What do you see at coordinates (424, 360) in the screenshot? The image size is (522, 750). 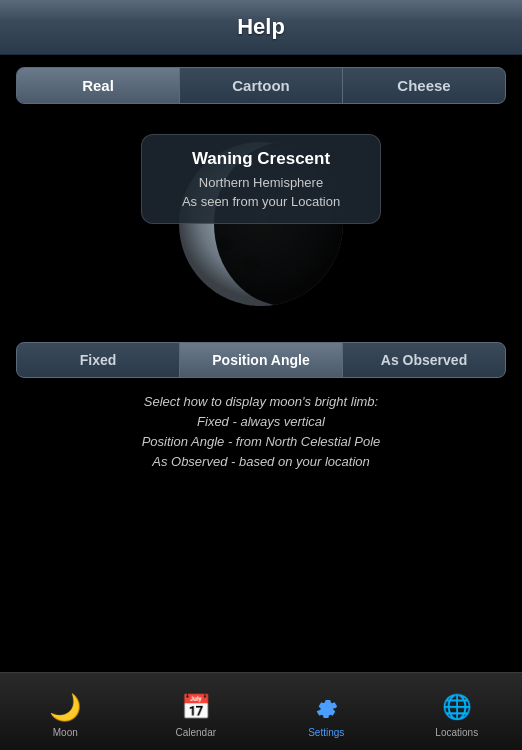 I see `seg-as-observed-btn: As Observed` at bounding box center [424, 360].